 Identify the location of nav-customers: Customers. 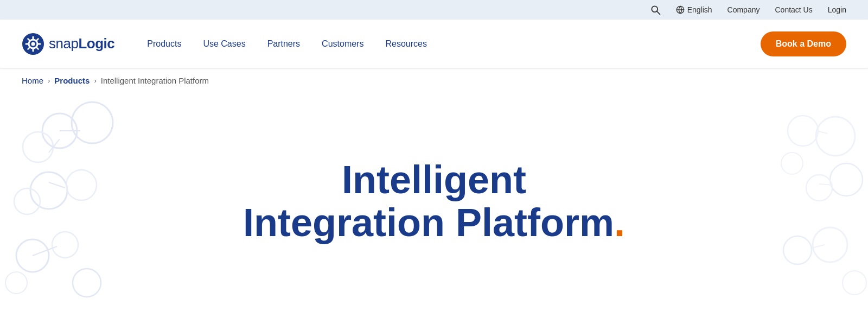
(343, 44).